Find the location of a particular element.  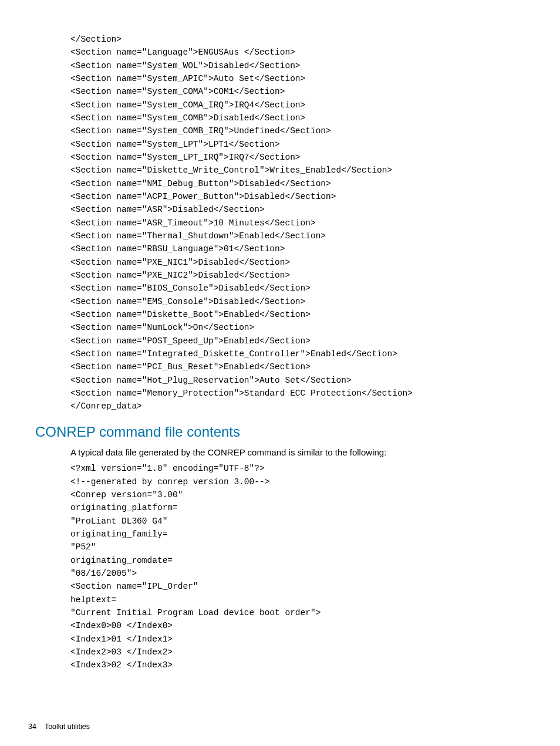

page-footer: 34Toolkit utilities is located at coordinates (59, 727).